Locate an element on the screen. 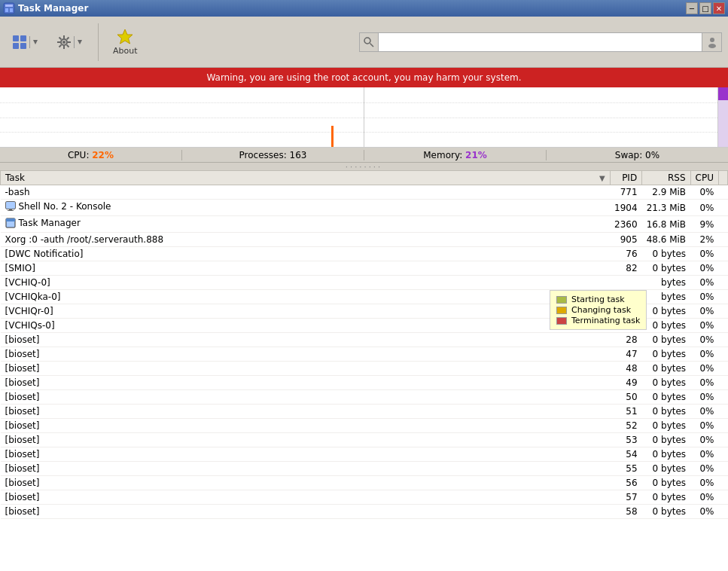 Image resolution: width=728 pixels, height=571 pixels. mem-scroll is located at coordinates (723, 118).